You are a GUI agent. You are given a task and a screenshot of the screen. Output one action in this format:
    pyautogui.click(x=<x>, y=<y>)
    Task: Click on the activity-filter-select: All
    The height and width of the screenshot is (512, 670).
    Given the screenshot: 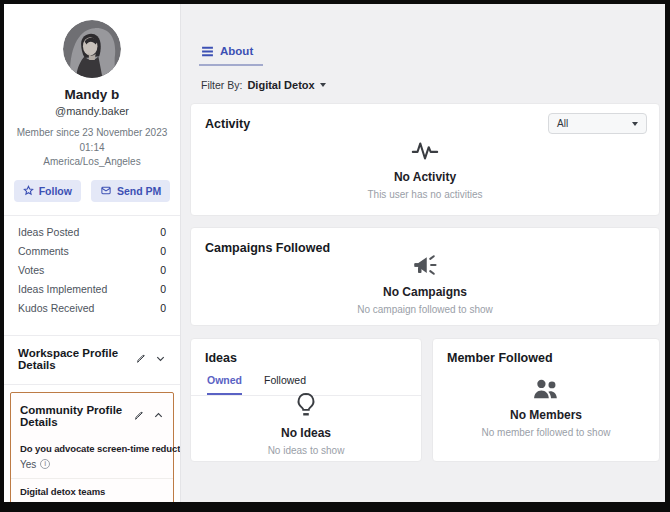 What is the action you would take?
    pyautogui.click(x=598, y=124)
    